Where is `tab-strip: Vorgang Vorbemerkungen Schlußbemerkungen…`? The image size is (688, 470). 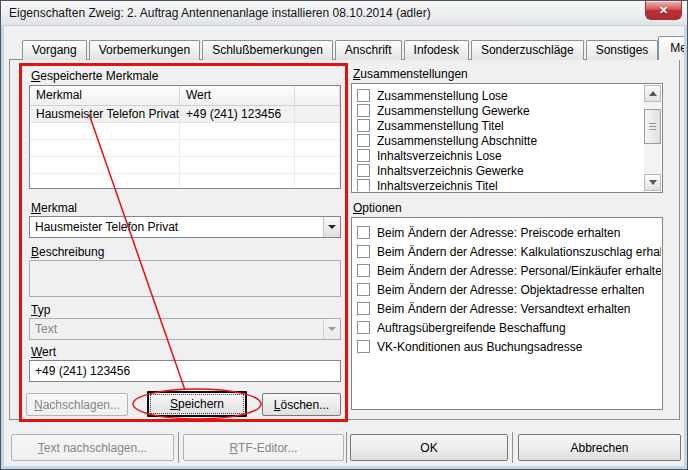 tab-strip: Vorgang Vorbemerkungen Schlußbemerkungen… is located at coordinates (355, 48).